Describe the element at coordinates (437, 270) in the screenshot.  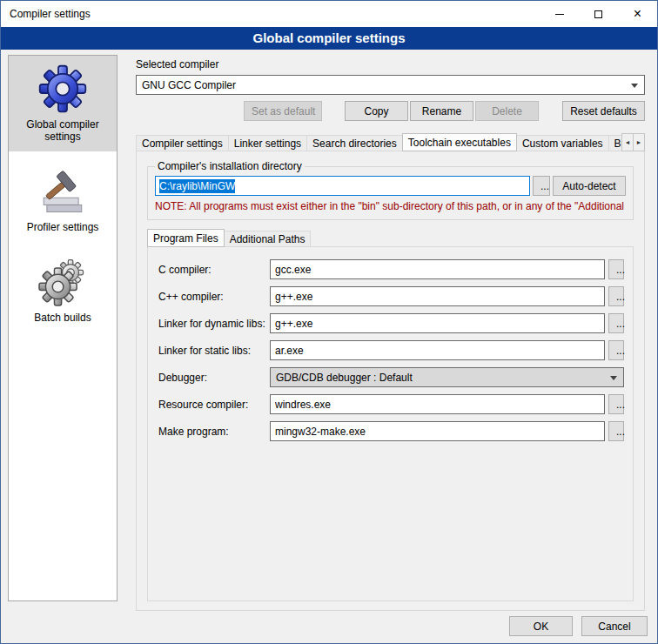
I see `c-compiler-input` at that location.